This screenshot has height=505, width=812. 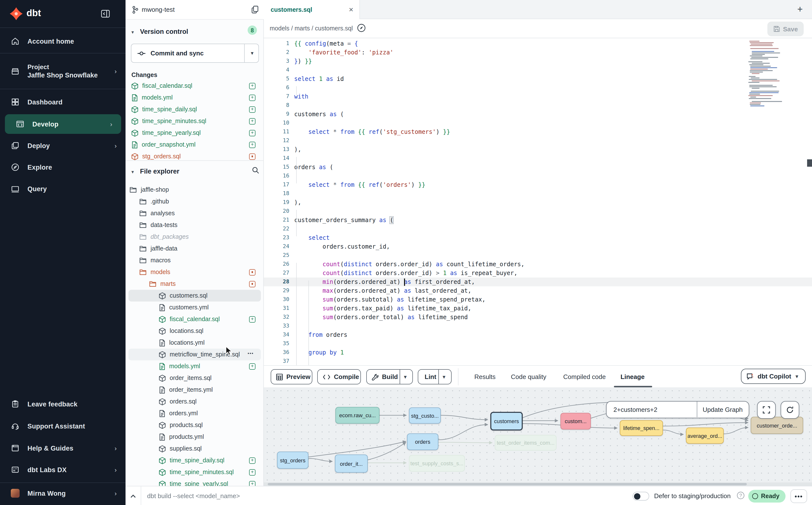 I want to click on change-row: time_spine_minutes.sql+, so click(x=194, y=121).